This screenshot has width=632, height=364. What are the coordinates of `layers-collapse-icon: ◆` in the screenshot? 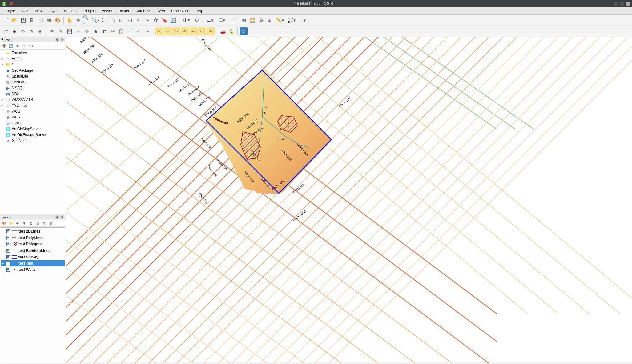 It's located at (57, 217).